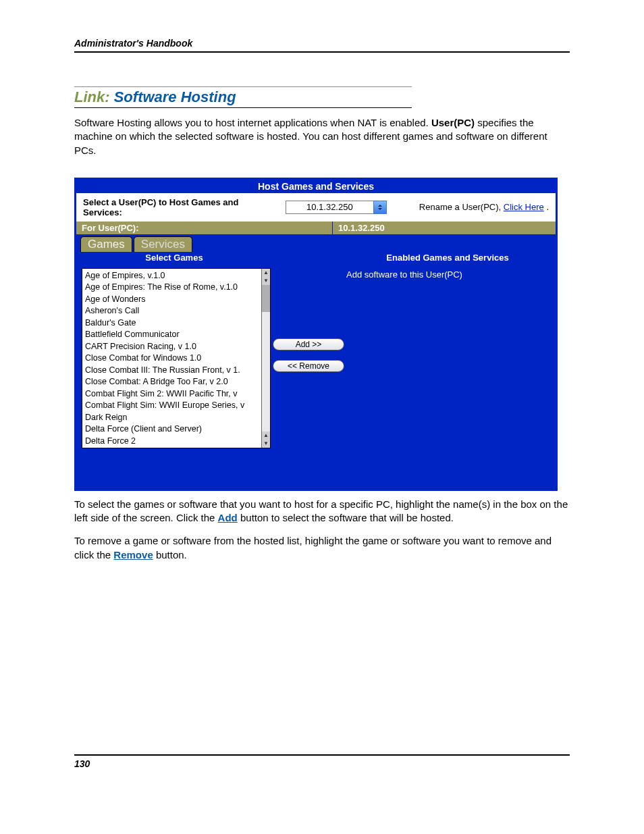 The width and height of the screenshot is (644, 834). I want to click on list-item: Battlefield Communicator, so click(173, 335).